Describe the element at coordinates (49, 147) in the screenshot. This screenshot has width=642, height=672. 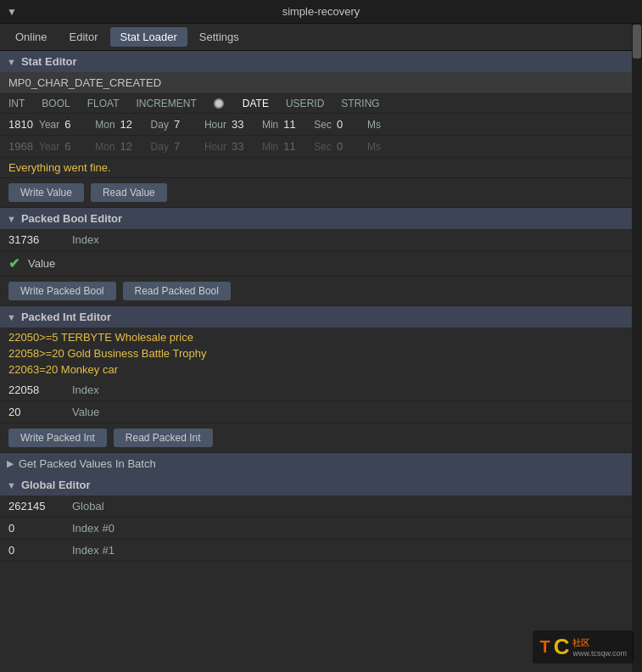
I see `year-lbl-2: Year` at that location.